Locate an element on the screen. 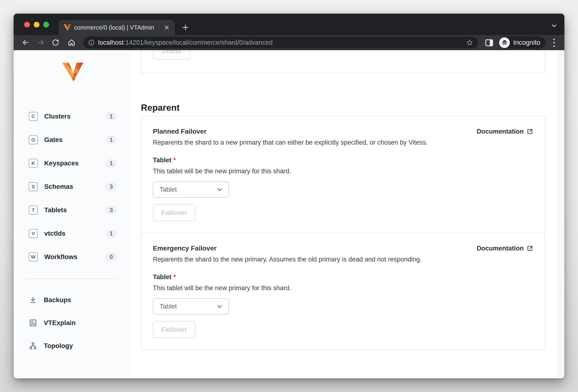 This screenshot has height=392, width=578. info-icon is located at coordinates (92, 43).